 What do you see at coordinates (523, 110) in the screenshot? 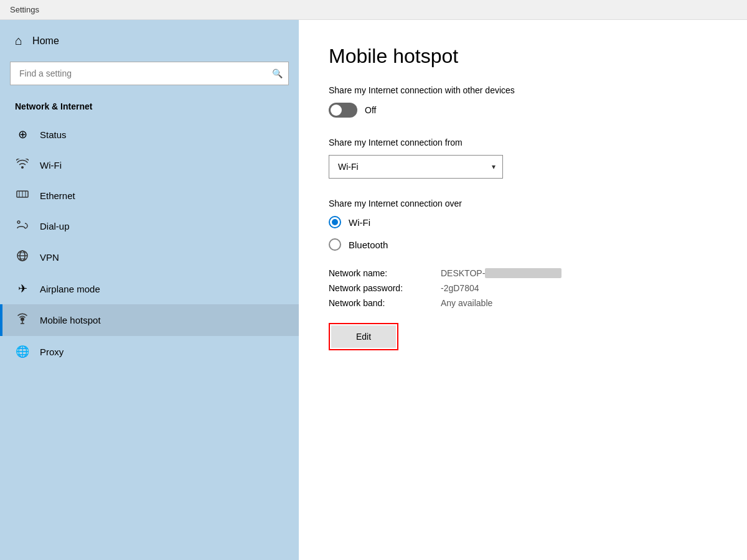
I see `hotspot-toggle-row: Off` at bounding box center [523, 110].